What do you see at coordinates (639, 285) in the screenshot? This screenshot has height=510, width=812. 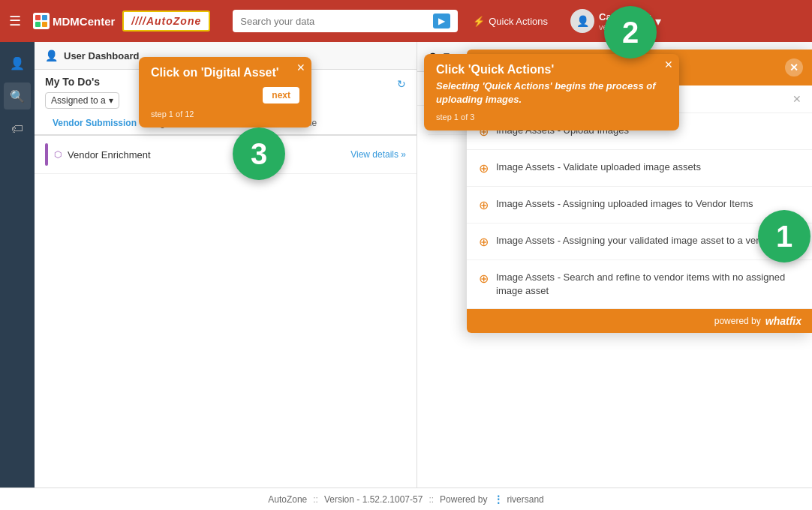 I see `self-help-item-5: ⊕ Image Assets - Search and refine to ve…` at bounding box center [639, 285].